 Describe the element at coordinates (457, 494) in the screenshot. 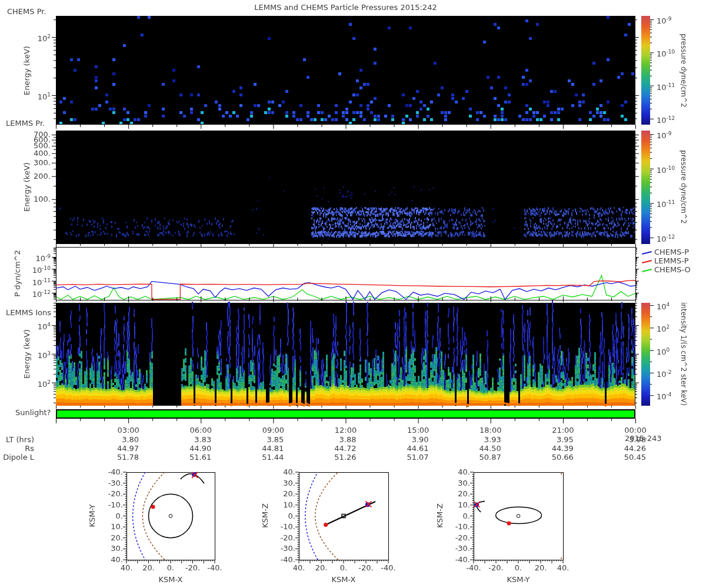

I see `orbit3-y-tick-label: 20.` at that location.